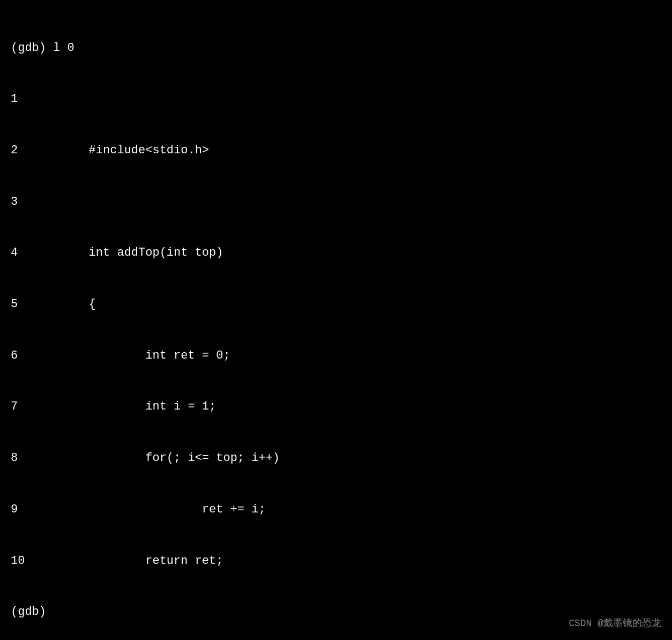  Describe the element at coordinates (21, 561) in the screenshot. I see `line-number: 10` at that location.